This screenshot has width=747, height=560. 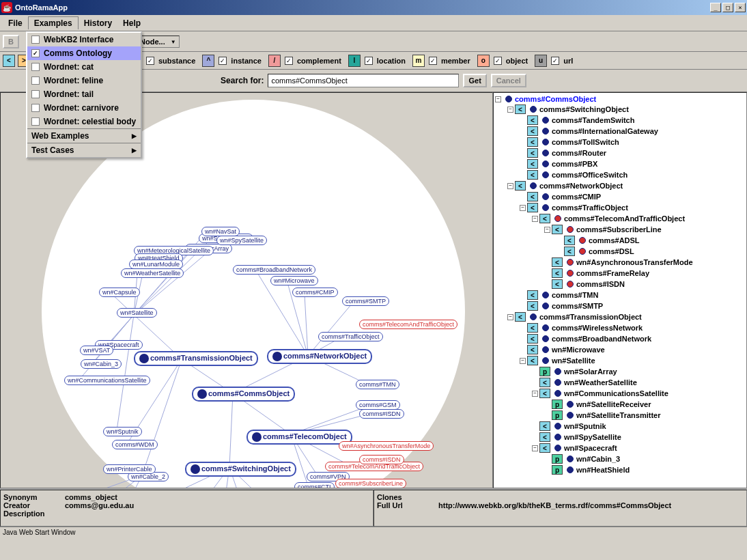 I want to click on tree-node: <comms#ADSL, so click(x=620, y=240).